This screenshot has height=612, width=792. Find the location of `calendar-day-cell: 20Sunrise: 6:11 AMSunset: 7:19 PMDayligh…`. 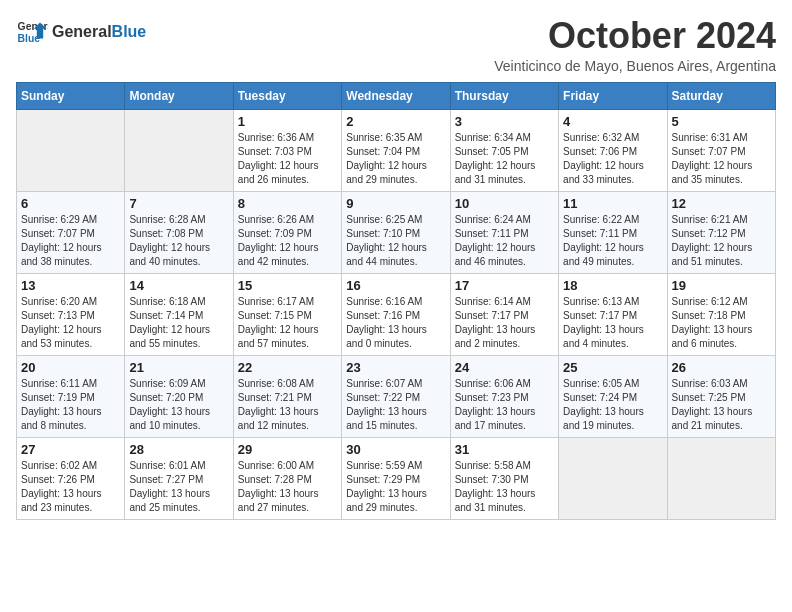

calendar-day-cell: 20Sunrise: 6:11 AMSunset: 7:19 PMDayligh… is located at coordinates (71, 396).